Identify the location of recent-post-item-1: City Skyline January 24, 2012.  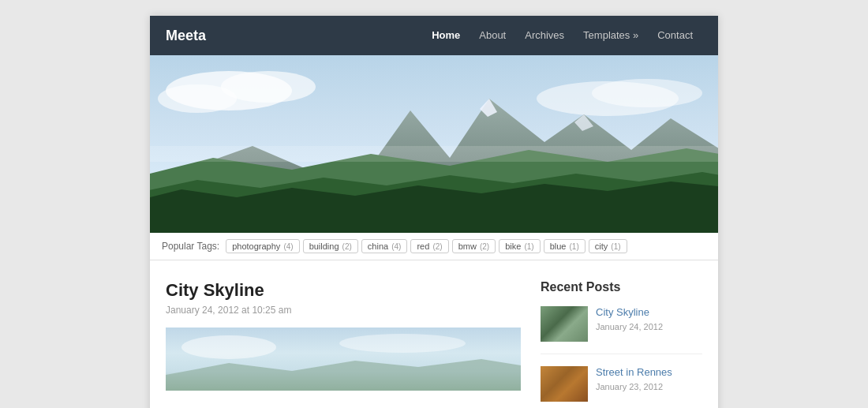
(622, 330).